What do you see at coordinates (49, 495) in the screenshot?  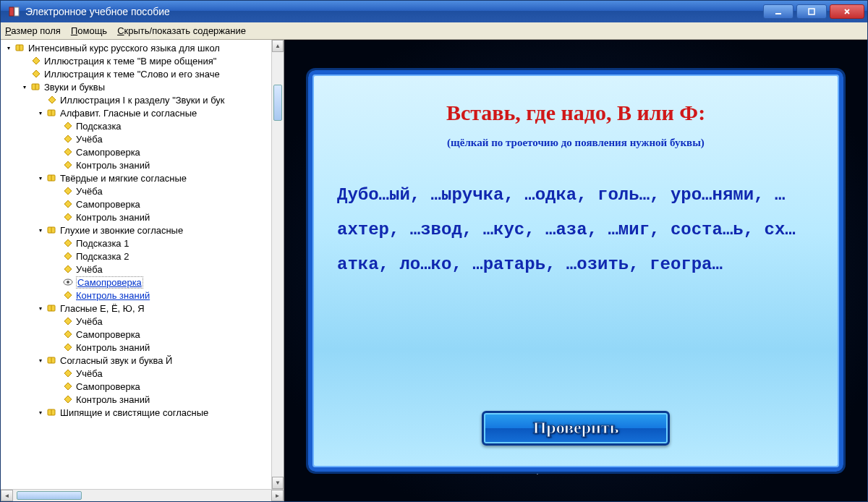 I see `hscroll-thumb` at bounding box center [49, 495].